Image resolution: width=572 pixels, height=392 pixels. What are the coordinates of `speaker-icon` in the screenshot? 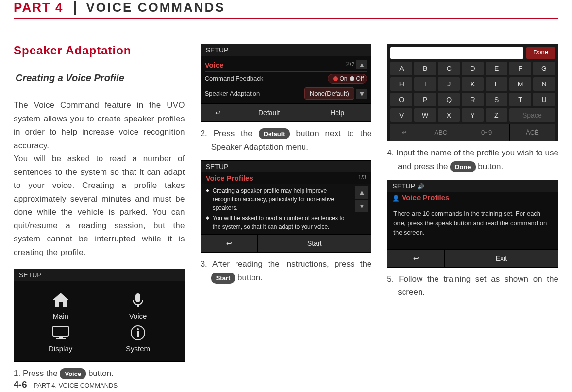 It's located at (420, 186).